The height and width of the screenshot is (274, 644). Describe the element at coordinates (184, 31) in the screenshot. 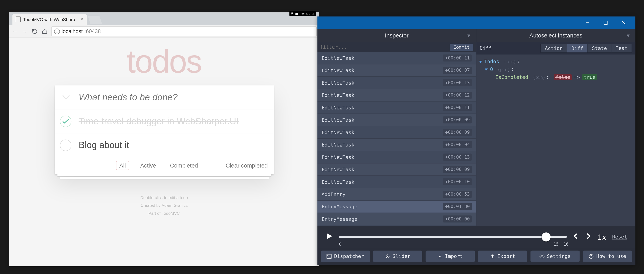

I see `address-bar: i localhost:60438` at that location.